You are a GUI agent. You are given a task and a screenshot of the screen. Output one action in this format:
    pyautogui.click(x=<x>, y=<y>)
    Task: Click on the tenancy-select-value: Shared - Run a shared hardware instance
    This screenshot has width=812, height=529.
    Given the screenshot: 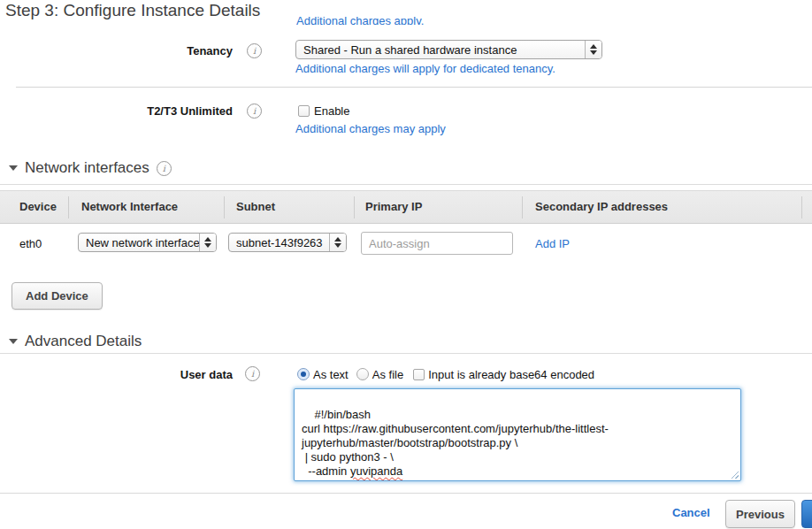 What is the action you would take?
    pyautogui.click(x=440, y=50)
    